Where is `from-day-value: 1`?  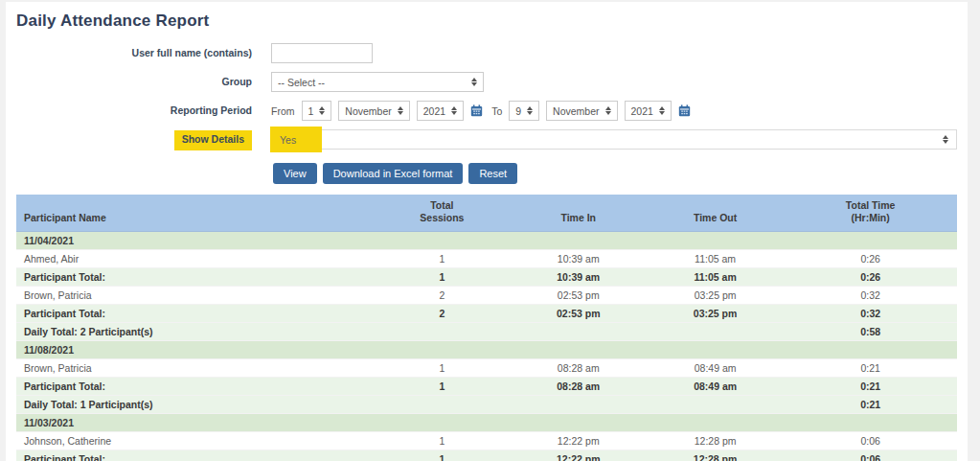 from-day-value: 1 is located at coordinates (311, 111).